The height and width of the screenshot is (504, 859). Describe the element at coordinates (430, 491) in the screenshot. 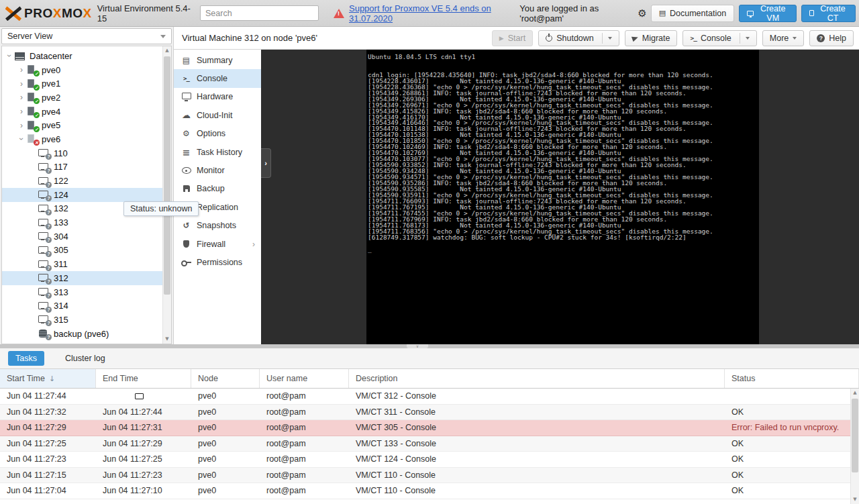

I see `table-row: Jun 04 11:27:04 Jun 04 11:27:10 pve0 roo…` at that location.